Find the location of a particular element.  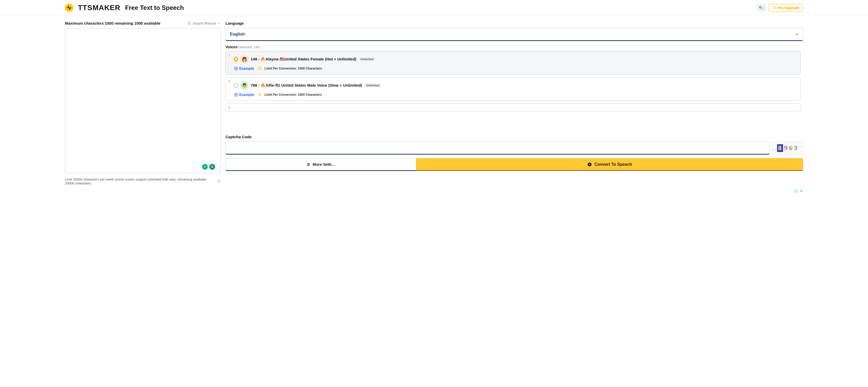

play-circle-icon is located at coordinates (590, 165).